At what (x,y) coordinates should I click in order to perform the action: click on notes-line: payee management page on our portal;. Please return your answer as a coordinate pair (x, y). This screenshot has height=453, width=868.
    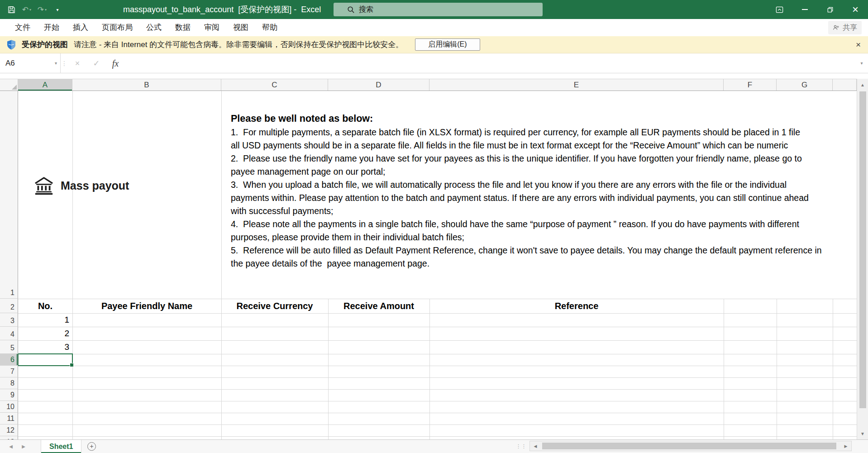
    Looking at the image, I should click on (544, 172).